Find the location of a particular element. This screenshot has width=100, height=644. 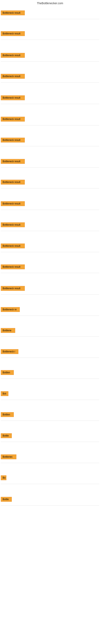

list-item: Bot is located at coordinates (50, 395).